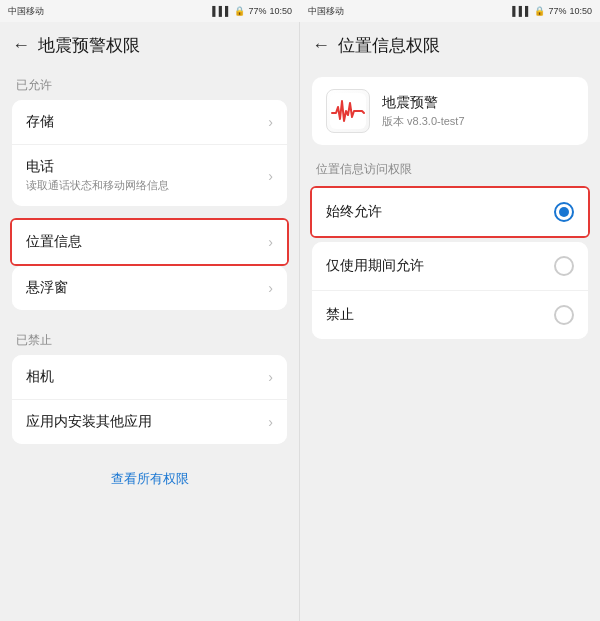 Image resolution: width=600 pixels, height=621 pixels. I want to click on floating-item: 悬浮窗 ›, so click(150, 288).